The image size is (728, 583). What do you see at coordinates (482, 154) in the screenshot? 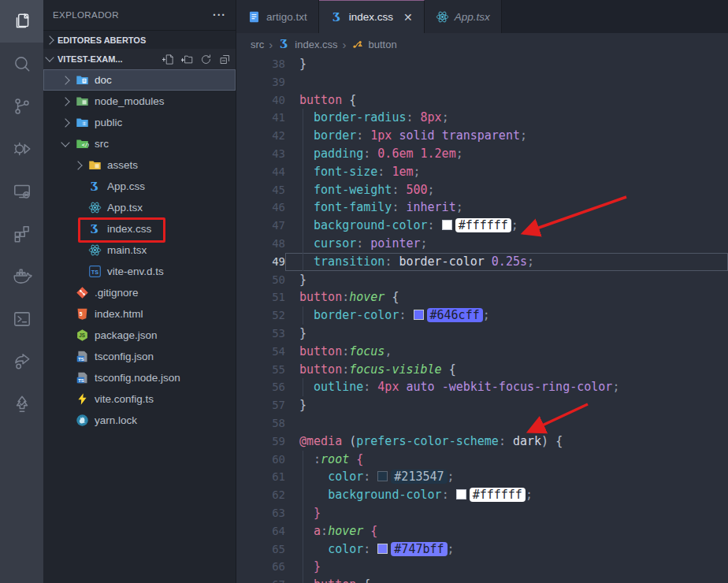
I see `code-line-43: 43 padding: 0.6em 1.2em;` at bounding box center [482, 154].